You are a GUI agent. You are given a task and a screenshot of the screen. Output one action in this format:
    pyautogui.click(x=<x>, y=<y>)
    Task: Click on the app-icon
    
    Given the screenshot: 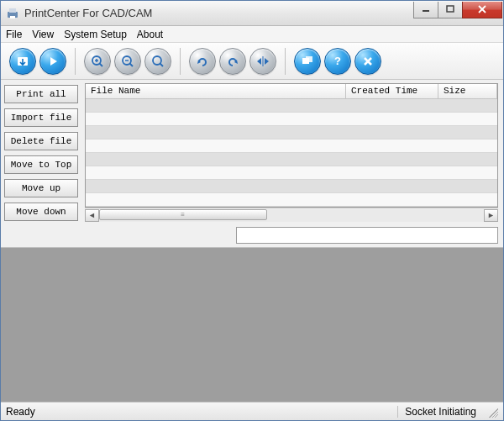 What is the action you would take?
    pyautogui.click(x=13, y=13)
    